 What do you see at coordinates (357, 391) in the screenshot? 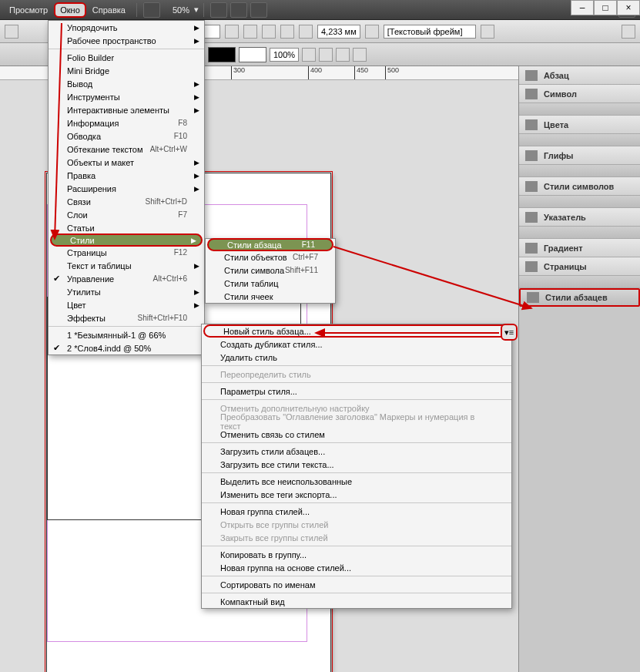
I see `menu-item: Параметры стиля...` at bounding box center [357, 391].